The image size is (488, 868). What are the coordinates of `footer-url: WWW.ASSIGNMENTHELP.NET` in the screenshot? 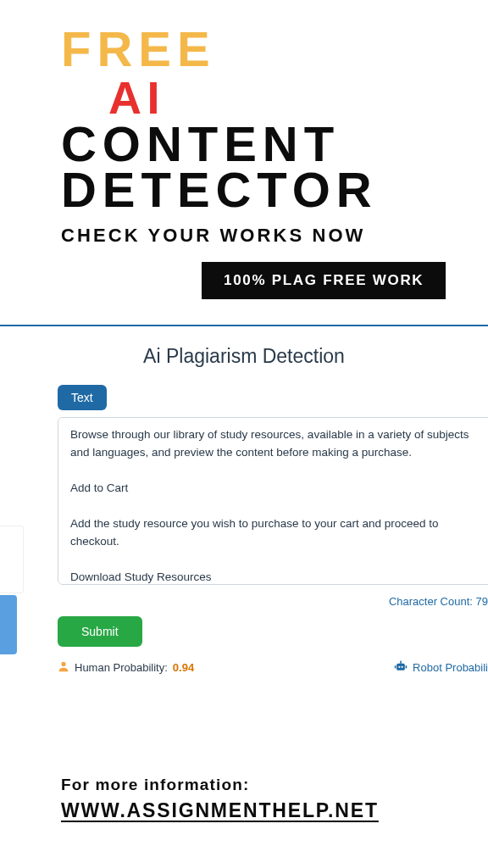 It's located at (220, 810).